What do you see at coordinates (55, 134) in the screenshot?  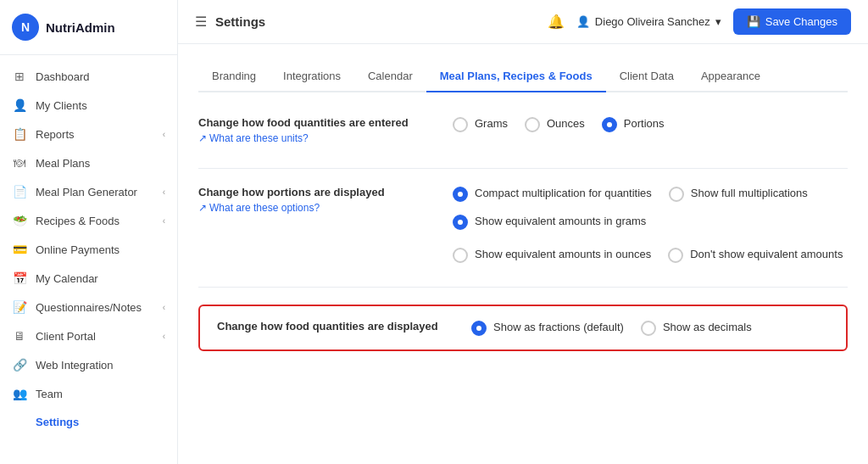 I see `nav-label-reports: Reports` at bounding box center [55, 134].